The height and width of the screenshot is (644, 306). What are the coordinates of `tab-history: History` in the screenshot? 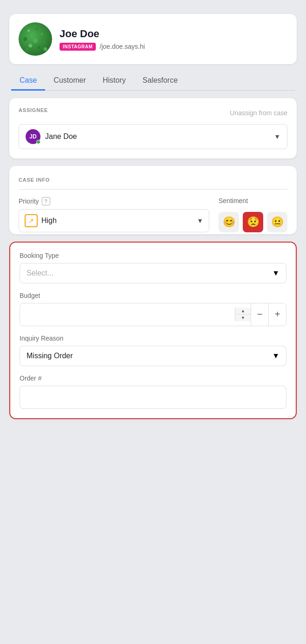 It's located at (114, 81).